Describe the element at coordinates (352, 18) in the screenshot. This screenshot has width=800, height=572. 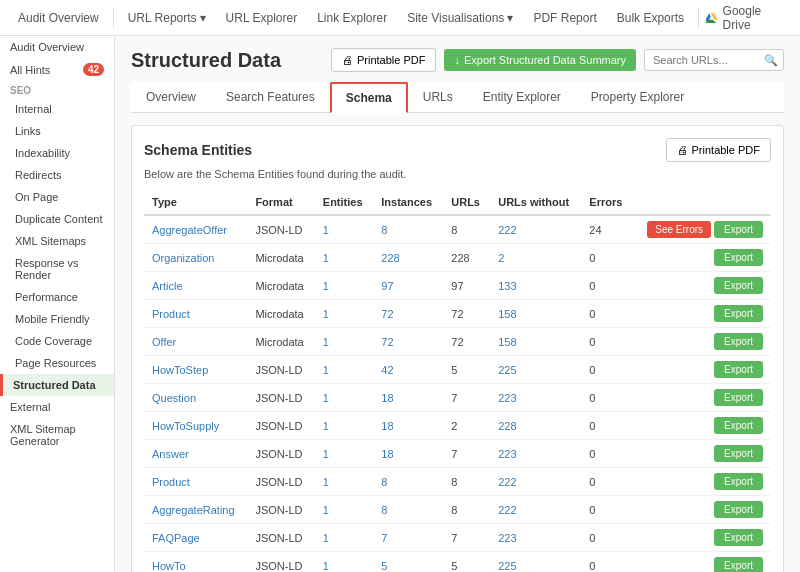
I see `nav-link-explorer: Link Explorer` at that location.